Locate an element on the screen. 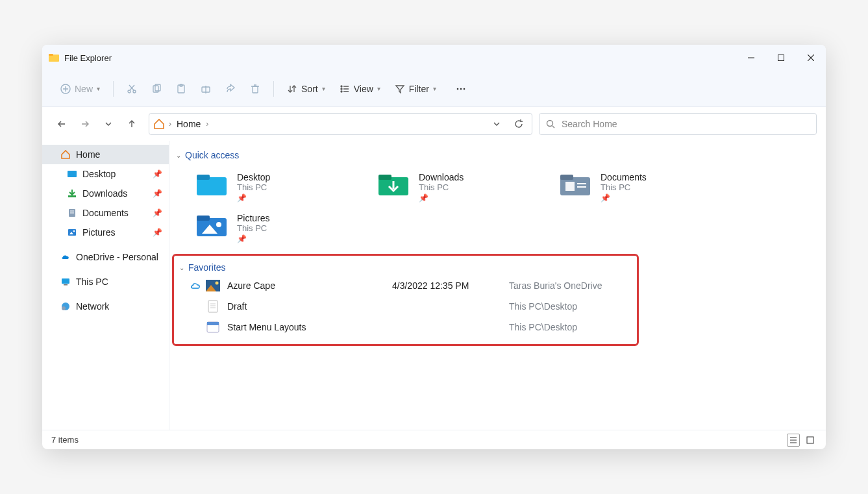 This screenshot has width=868, height=494. more-button is located at coordinates (461, 89).